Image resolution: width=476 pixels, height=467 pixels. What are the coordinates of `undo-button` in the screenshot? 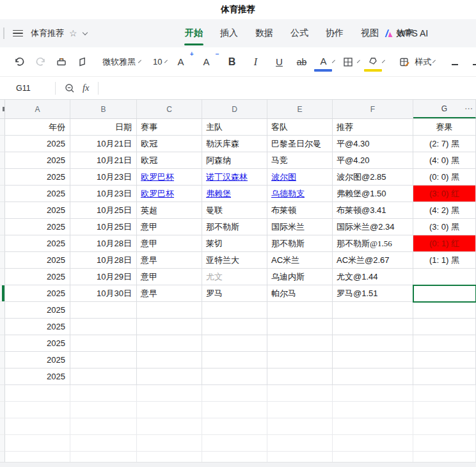 It's located at (19, 62).